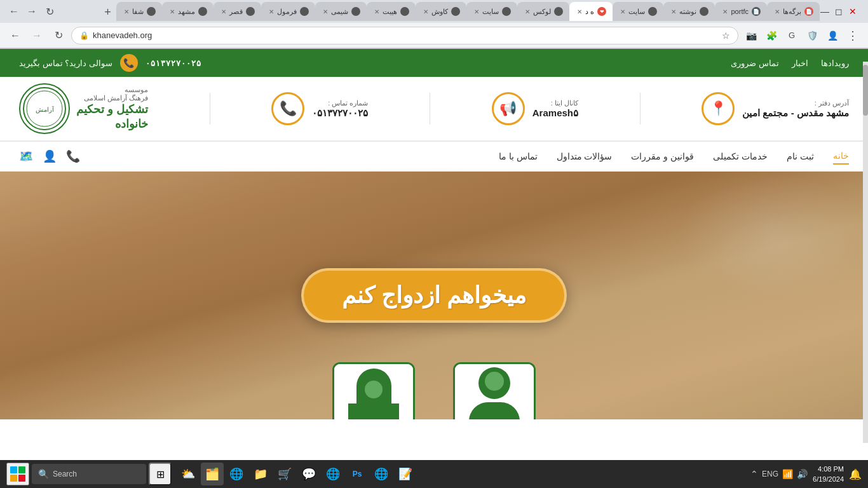 The image size is (868, 488). Describe the element at coordinates (139, 11) in the screenshot. I see `tab-13: شفا ✕` at that location.